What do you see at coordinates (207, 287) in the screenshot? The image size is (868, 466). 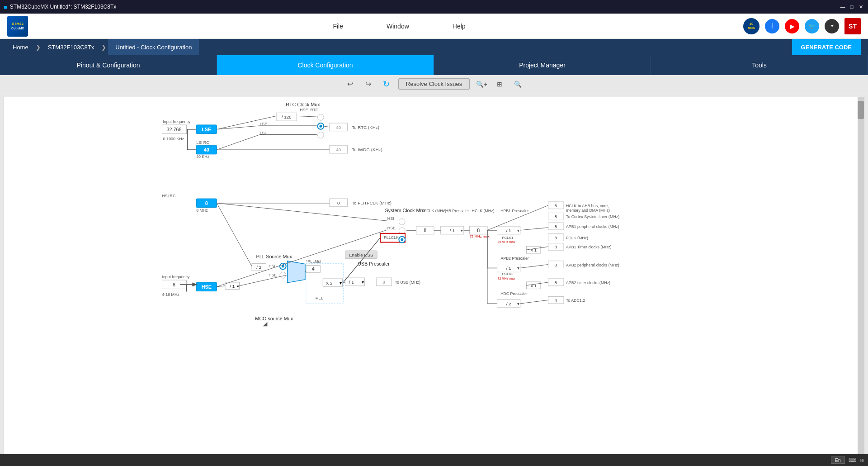 I see `svg-text: HSE` at bounding box center [207, 287].